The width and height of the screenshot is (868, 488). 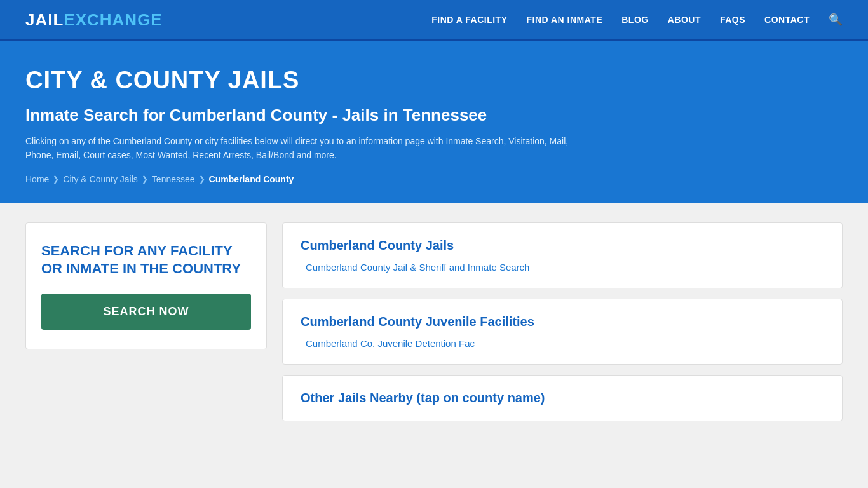 What do you see at coordinates (173, 179) in the screenshot?
I see `breadcrumb-tennessee: Tennessee` at bounding box center [173, 179].